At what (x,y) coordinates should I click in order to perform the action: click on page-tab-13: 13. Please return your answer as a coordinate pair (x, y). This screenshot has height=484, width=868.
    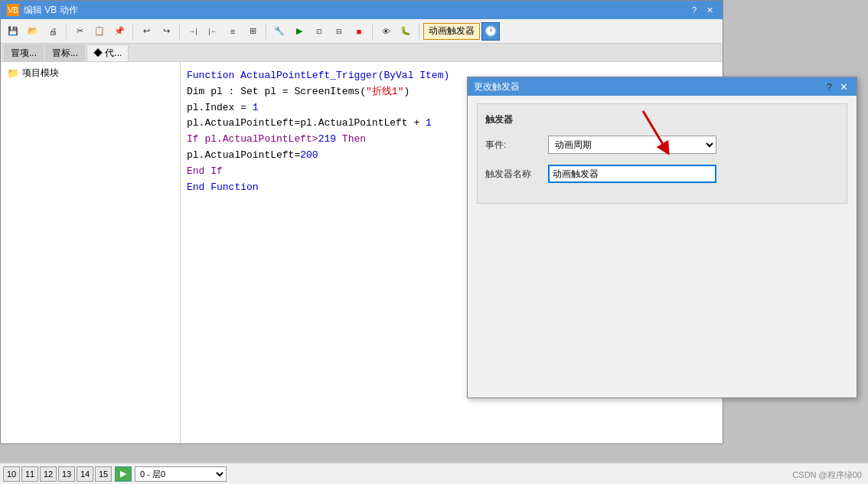
    Looking at the image, I should click on (67, 474).